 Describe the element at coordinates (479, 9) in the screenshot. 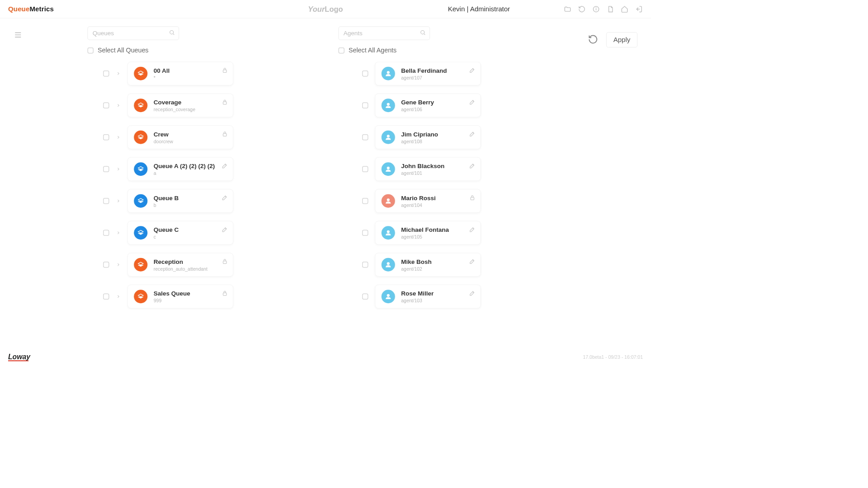

I see `user-label: Kevin | Administrator` at that location.